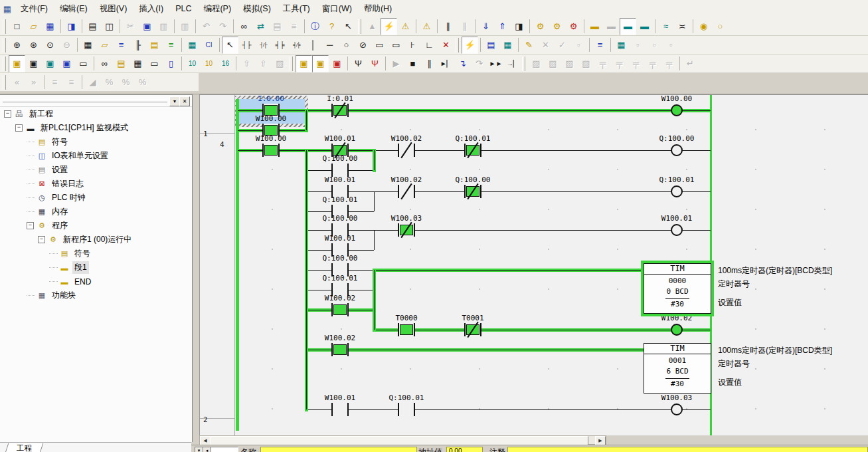 This screenshot has width=868, height=452. What do you see at coordinates (562, 45) in the screenshot?
I see `edit-gray-2-button: ✓` at bounding box center [562, 45].